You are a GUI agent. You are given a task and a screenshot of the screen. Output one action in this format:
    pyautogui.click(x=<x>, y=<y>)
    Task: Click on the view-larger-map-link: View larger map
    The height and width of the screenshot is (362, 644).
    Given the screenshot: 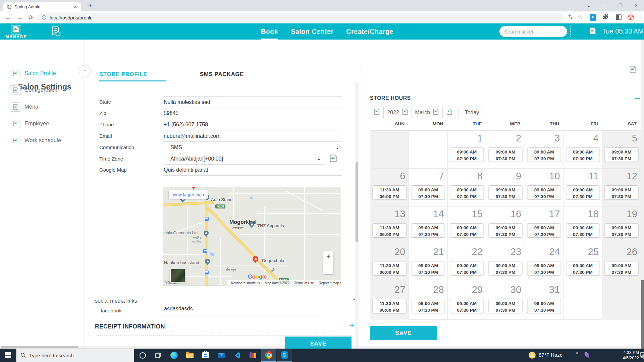 What is the action you would take?
    pyautogui.click(x=188, y=194)
    